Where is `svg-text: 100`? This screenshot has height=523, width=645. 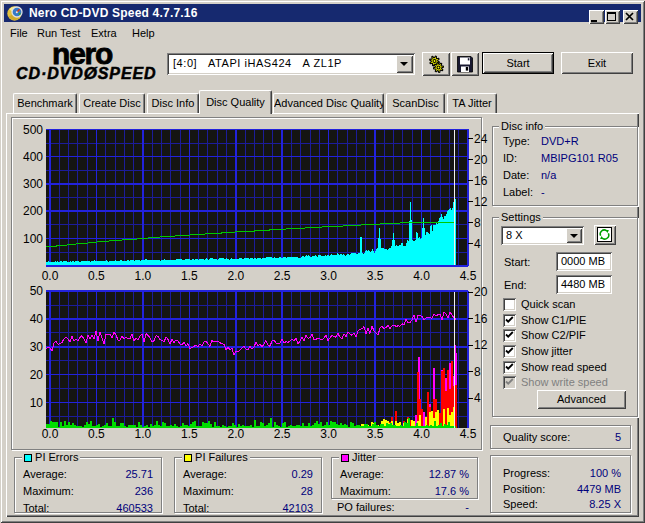
svg-text: 100 is located at coordinates (33, 239).